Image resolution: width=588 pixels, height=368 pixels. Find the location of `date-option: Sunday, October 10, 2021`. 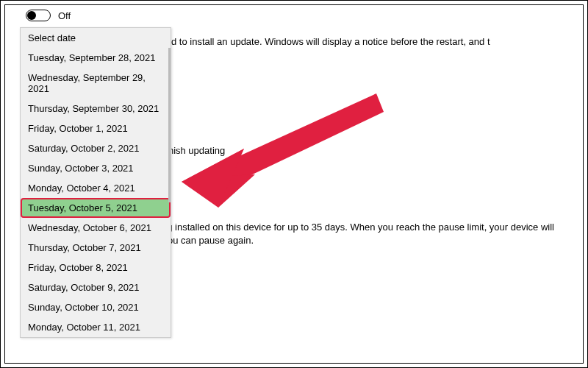

date-option: Sunday, October 10, 2021 is located at coordinates (96, 308).